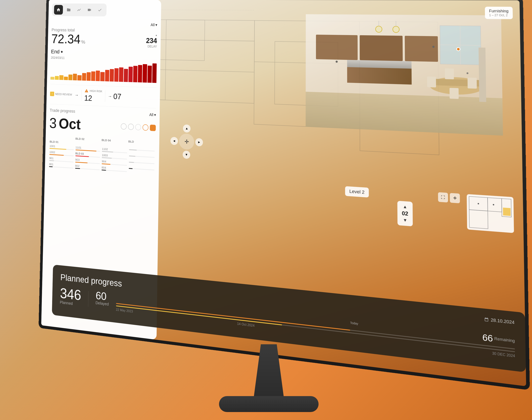 This screenshot has height=420, width=532. I want to click on row2-bld02: BLD 03, so click(88, 155).